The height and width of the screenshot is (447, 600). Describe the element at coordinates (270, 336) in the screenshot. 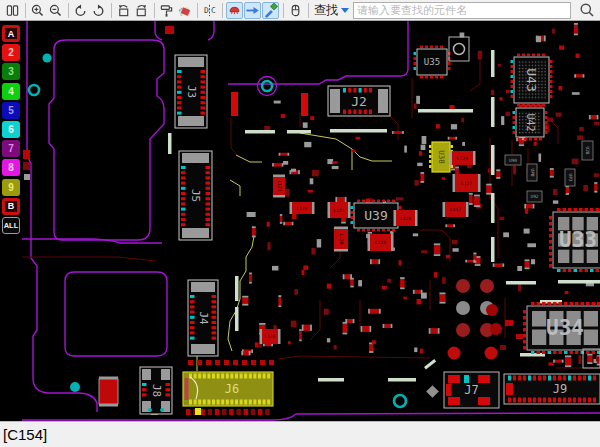

I see `svg-text: L126` at that location.